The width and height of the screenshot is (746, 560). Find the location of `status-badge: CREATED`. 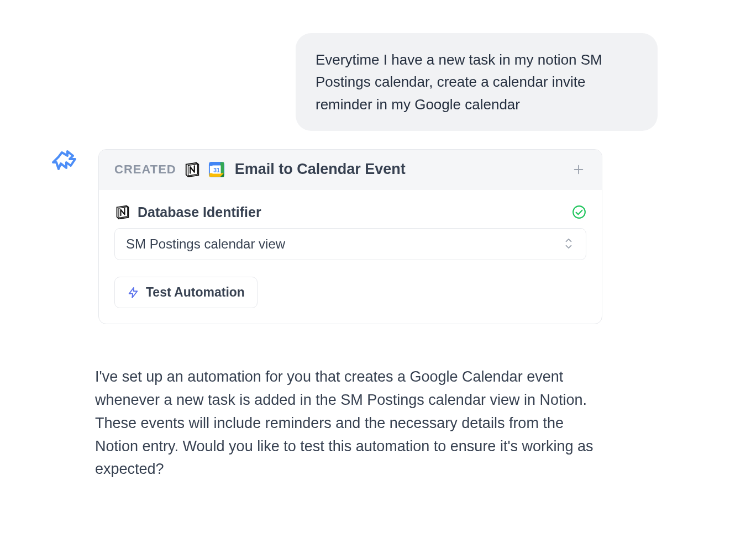

status-badge: CREATED is located at coordinates (145, 170).